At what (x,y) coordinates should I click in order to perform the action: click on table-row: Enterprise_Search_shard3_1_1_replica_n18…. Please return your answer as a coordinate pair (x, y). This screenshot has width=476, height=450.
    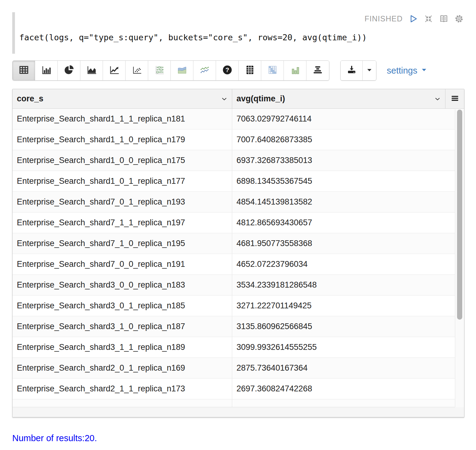
    Looking at the image, I should click on (234, 347).